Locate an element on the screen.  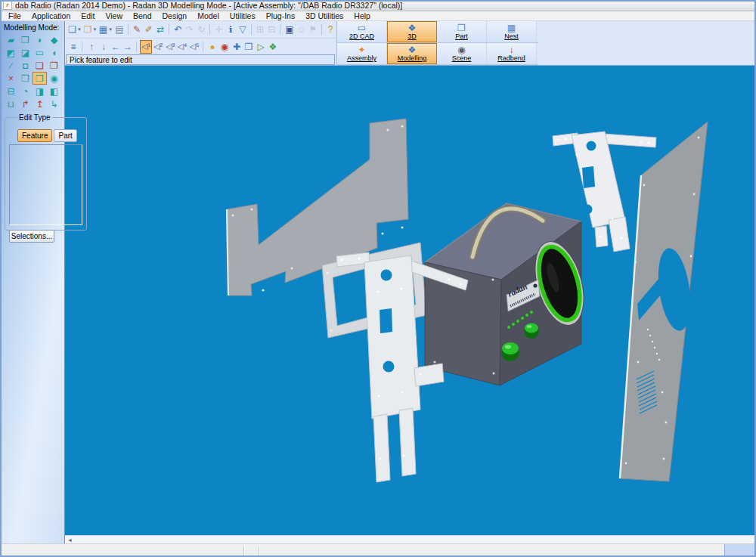
mode-tab-radbend: ↓Radbend is located at coordinates (512, 54).